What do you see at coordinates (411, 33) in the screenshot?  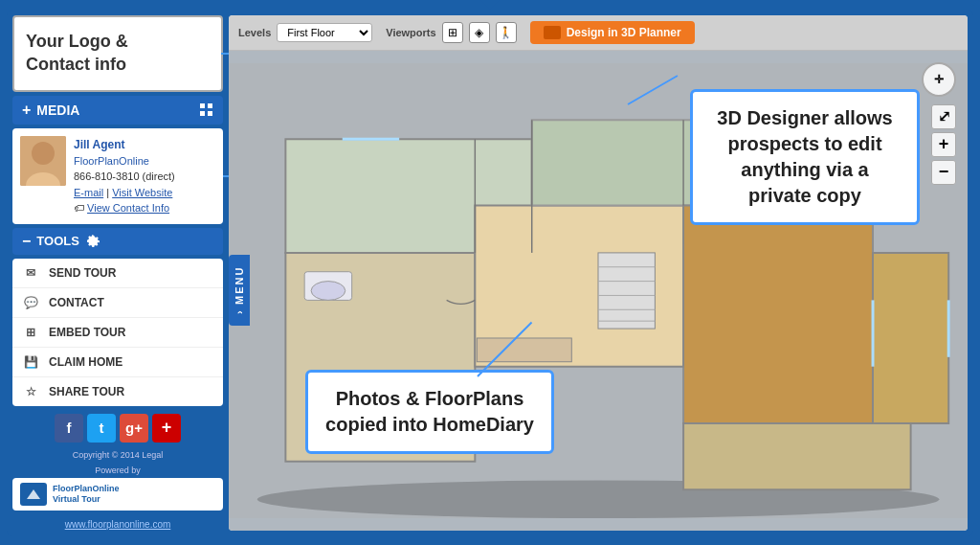 I see `viewports-label: Viewports` at bounding box center [411, 33].